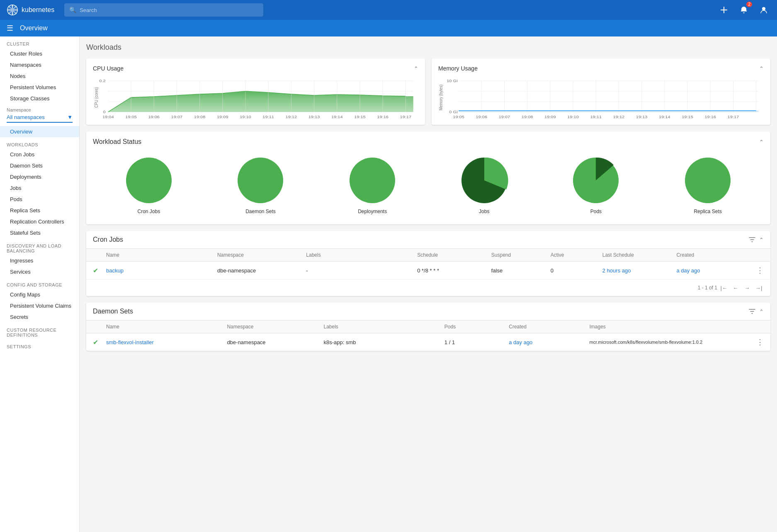 Image resolution: width=777 pixels, height=532 pixels. I want to click on row-schedule: 0 */8 * * *, so click(454, 270).